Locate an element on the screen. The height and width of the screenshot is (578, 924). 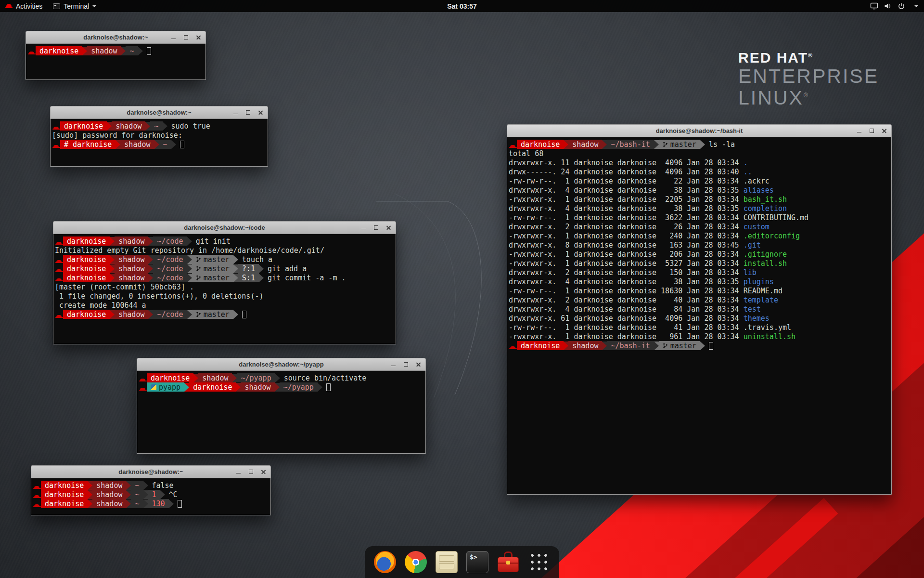
output-text: install.sh is located at coordinates (765, 263).